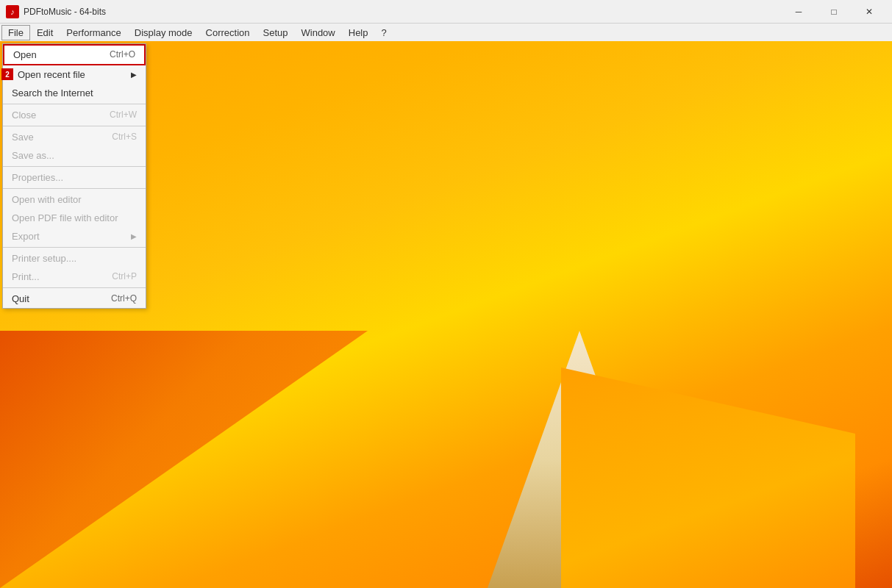 The width and height of the screenshot is (892, 588). Describe the element at coordinates (74, 115) in the screenshot. I see `menu-close: Close Ctrl+W` at that location.